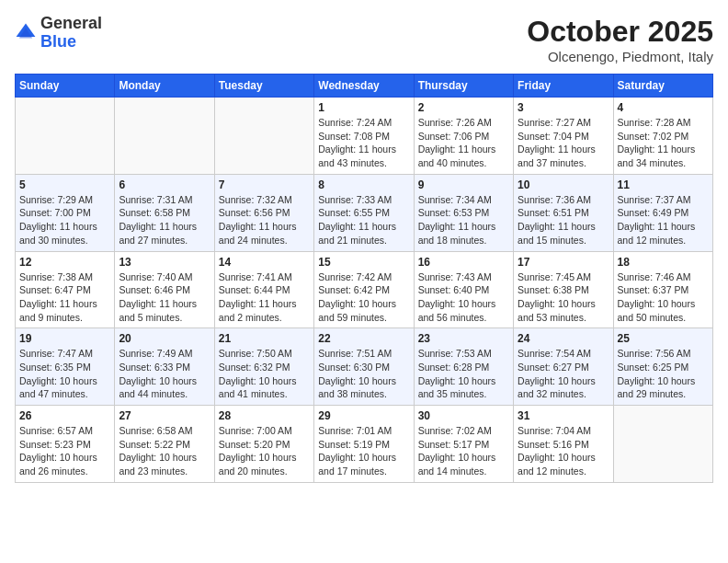 The image size is (728, 563). What do you see at coordinates (563, 373) in the screenshot?
I see `day-info: Sunrise: 7:54 AM Sunset: 6:27 PM Dayligh…` at bounding box center [563, 373].